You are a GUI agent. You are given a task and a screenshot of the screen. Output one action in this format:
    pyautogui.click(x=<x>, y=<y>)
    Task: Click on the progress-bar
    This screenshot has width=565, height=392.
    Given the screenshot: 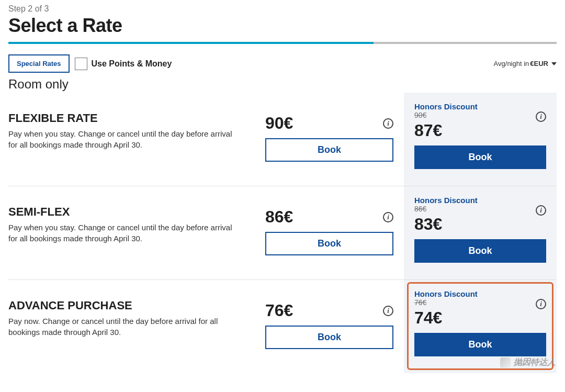 What is the action you would take?
    pyautogui.click(x=282, y=43)
    